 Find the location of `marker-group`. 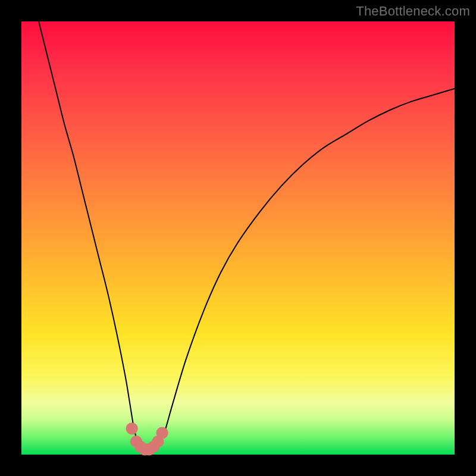

marker-group is located at coordinates (146, 439).